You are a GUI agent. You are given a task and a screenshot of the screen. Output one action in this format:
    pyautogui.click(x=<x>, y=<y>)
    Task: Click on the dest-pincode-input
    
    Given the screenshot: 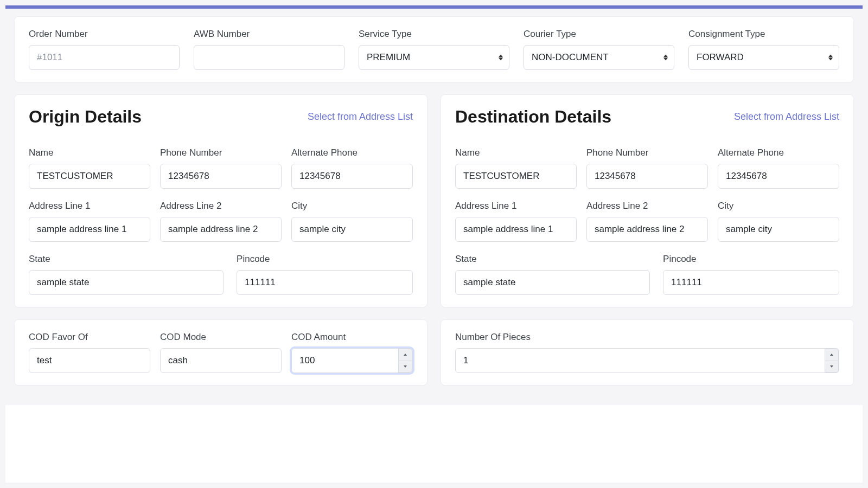 What is the action you would take?
    pyautogui.click(x=751, y=282)
    